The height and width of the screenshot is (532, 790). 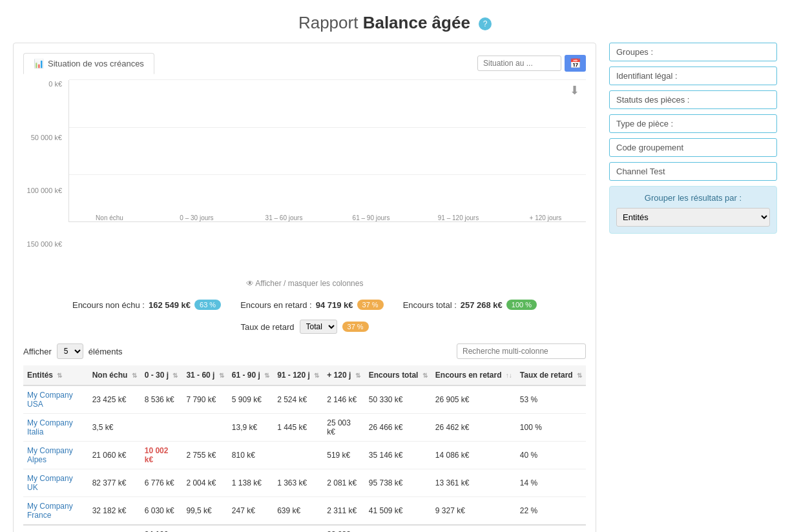 What do you see at coordinates (485, 24) in the screenshot?
I see `help-icon: ?` at bounding box center [485, 24].